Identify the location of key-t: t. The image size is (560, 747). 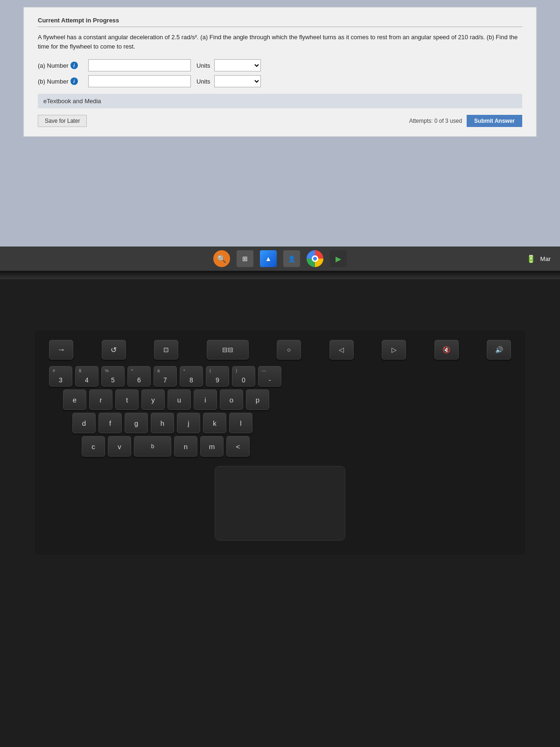
(127, 400).